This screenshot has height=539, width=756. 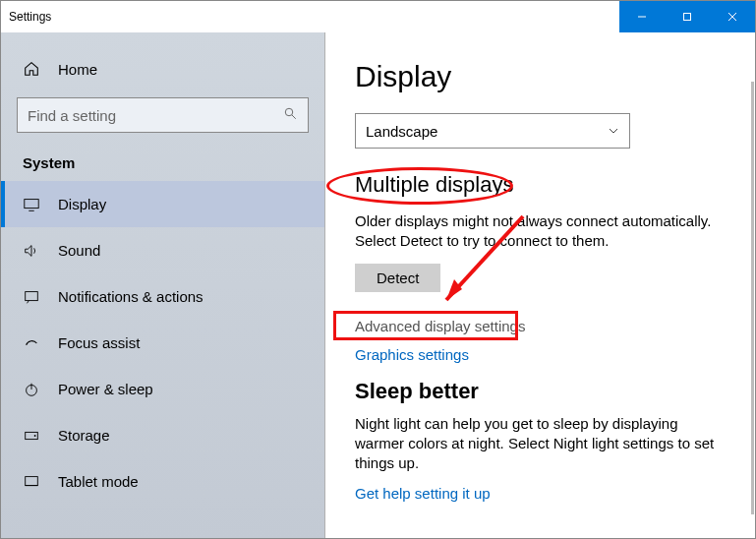 I want to click on multiple-displays-heading: Multiple displays, so click(x=541, y=185).